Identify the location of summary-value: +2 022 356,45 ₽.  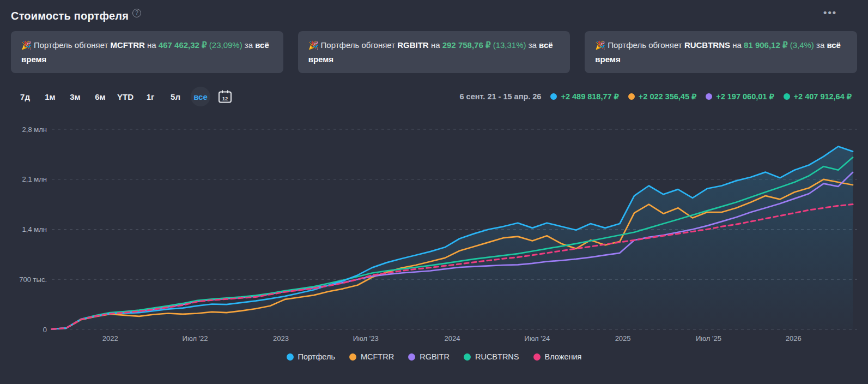
(667, 97).